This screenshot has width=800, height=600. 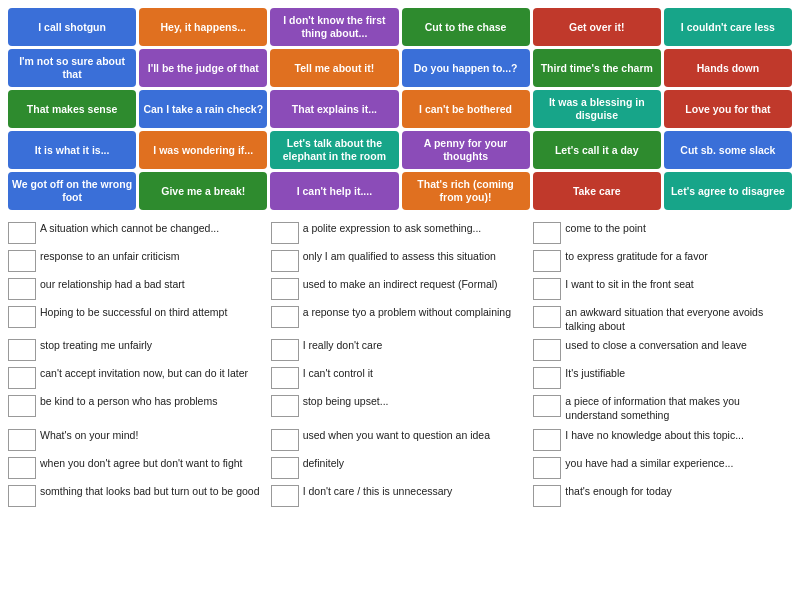 What do you see at coordinates (138, 440) in the screenshot?
I see `match-cell: What's on your mind!` at bounding box center [138, 440].